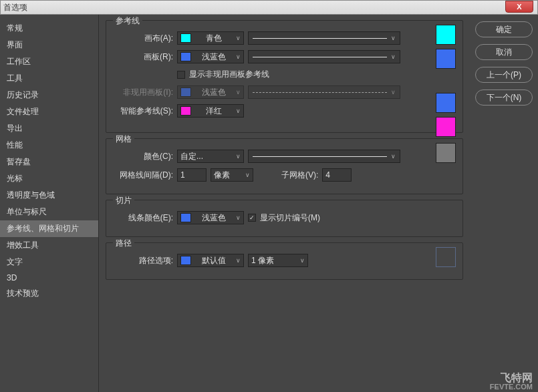 This screenshot has height=392, width=538. Describe the element at coordinates (511, 378) in the screenshot. I see `watermark-line1: 飞特网` at that location.